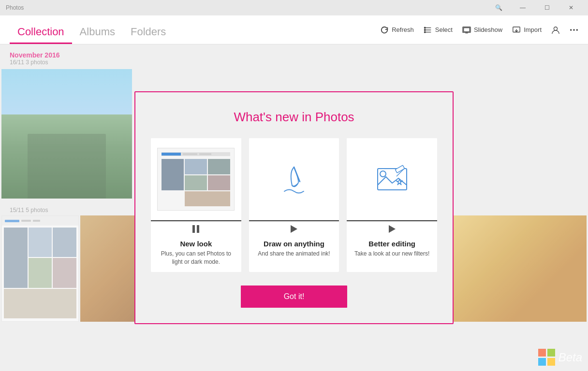 This screenshot has width=588, height=371. I want to click on title-bar: Photos 🔍 — ☐ ✕, so click(294, 8).